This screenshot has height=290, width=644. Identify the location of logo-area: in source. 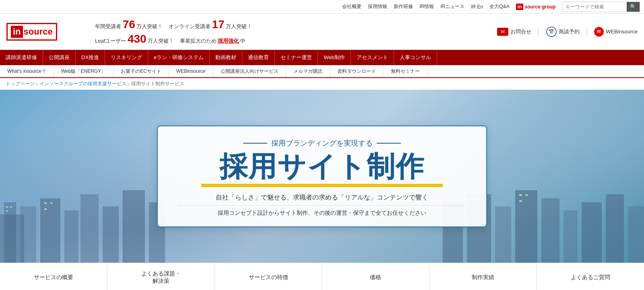
(47, 32).